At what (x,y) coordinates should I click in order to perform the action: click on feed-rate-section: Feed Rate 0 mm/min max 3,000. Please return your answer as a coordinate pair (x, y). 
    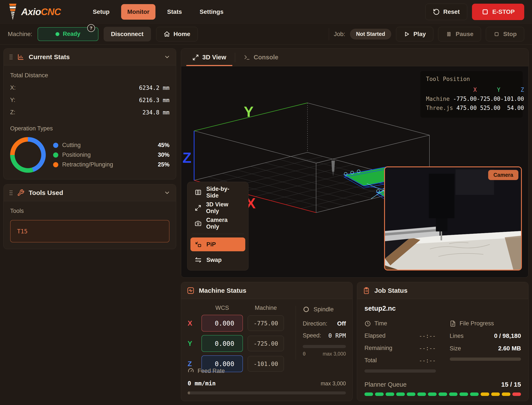
    Looking at the image, I should click on (267, 384).